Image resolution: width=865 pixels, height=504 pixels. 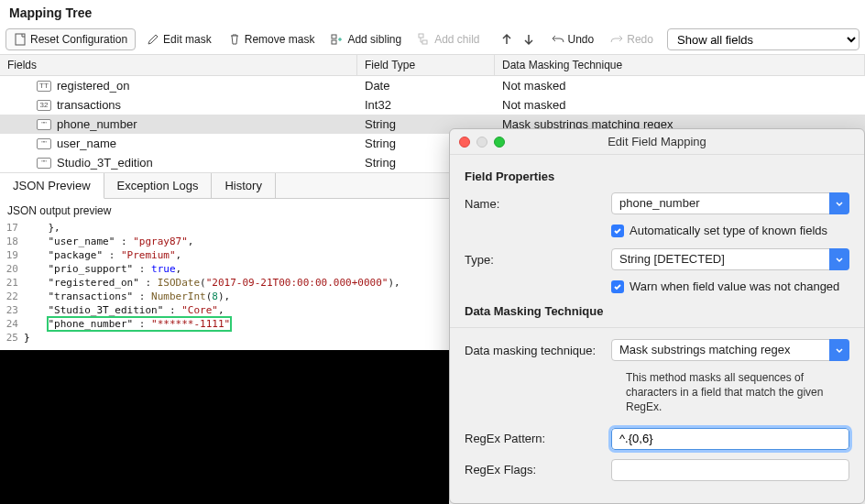 What do you see at coordinates (581, 39) in the screenshot?
I see `undo-label: Undo` at bounding box center [581, 39].